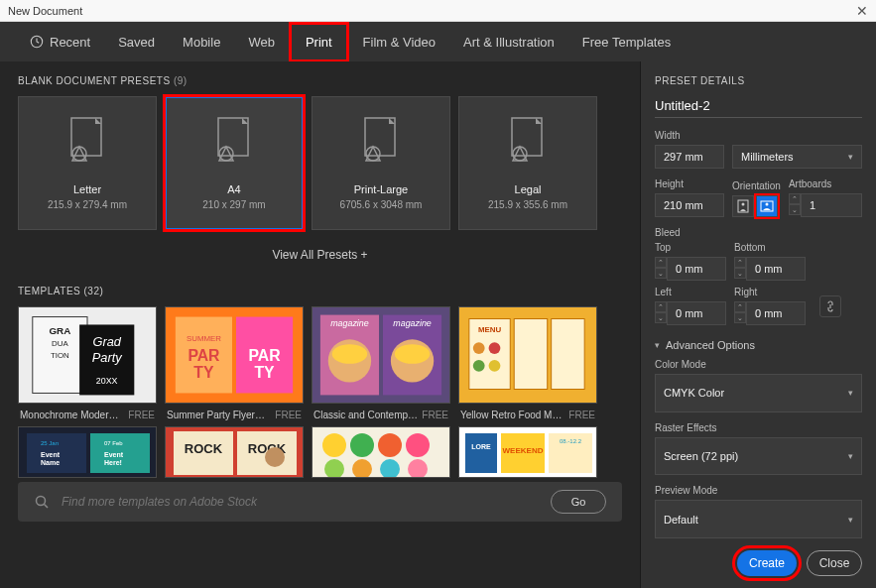 This screenshot has width=876, height=588. I want to click on artboards-input: 1, so click(831, 205).